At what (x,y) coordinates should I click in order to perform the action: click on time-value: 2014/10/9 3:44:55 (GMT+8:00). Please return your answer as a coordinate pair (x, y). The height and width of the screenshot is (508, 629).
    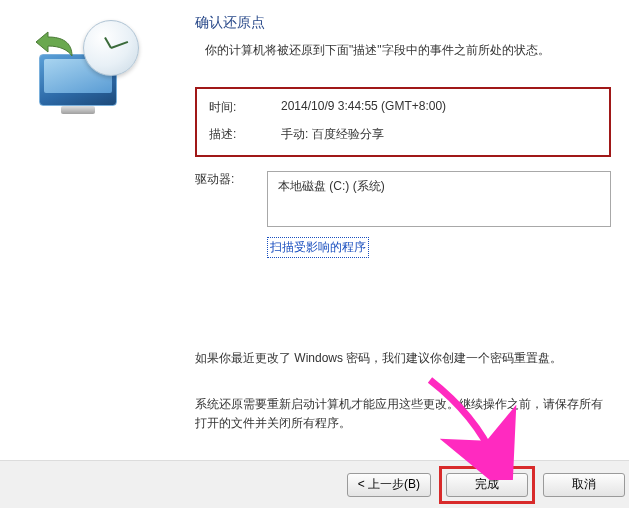
    Looking at the image, I should click on (439, 108).